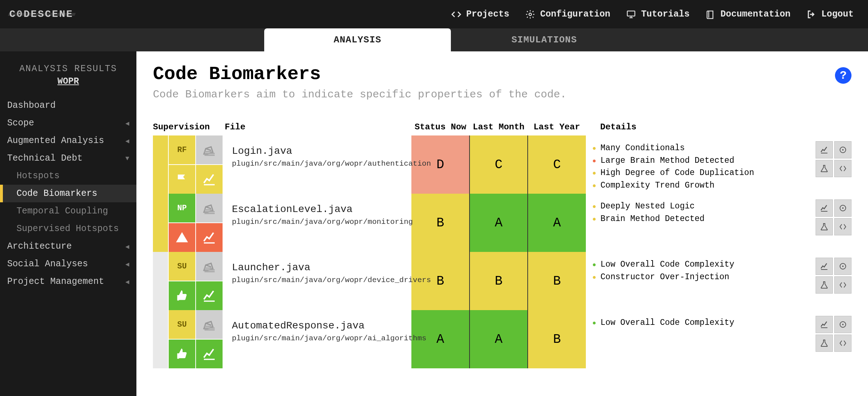 The height and width of the screenshot is (396, 868). What do you see at coordinates (557, 223) in the screenshot?
I see `grade-year: A` at bounding box center [557, 223].